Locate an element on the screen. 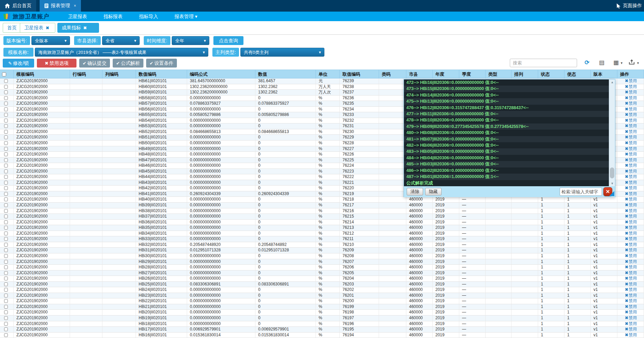 The width and height of the screenshot is (644, 338). table-row: ZJCG201902000HBi24|II0201010.00000000000… is located at coordinates (322, 290).